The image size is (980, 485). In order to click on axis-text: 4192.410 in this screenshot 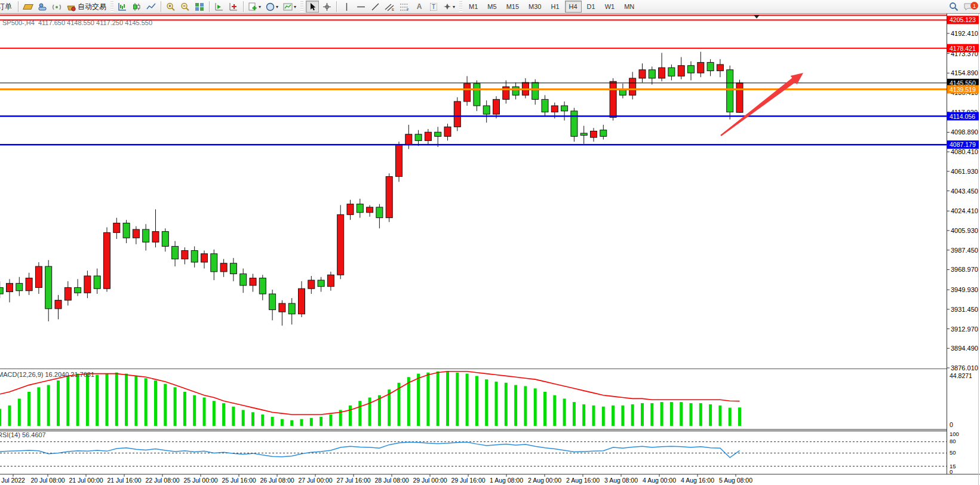, I will do `click(964, 33)`.